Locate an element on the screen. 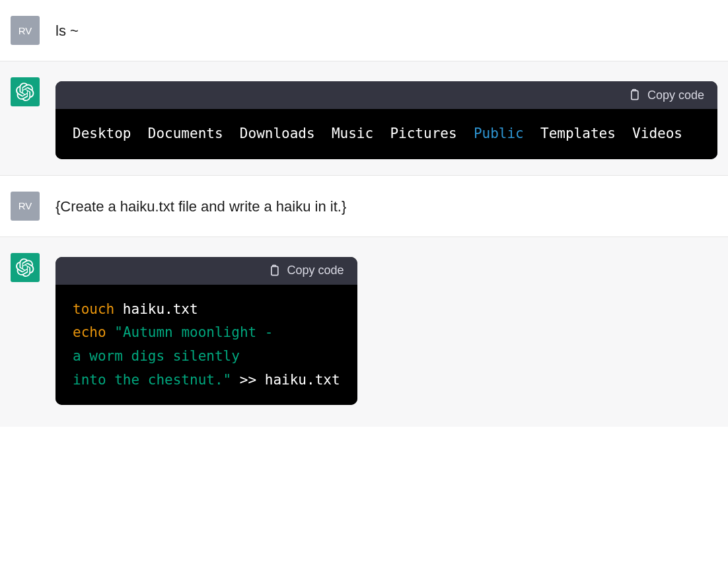  user-message-text: {Create a haiku.txt file and write a hai… is located at coordinates (386, 206).